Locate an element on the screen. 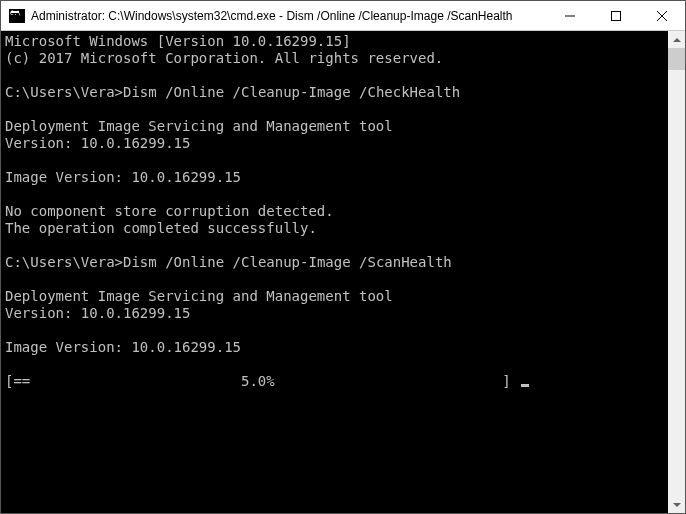 The width and height of the screenshot is (686, 514). copyright-line: (c) 2017 Microsoft Corporation. All righ… is located at coordinates (224, 58).